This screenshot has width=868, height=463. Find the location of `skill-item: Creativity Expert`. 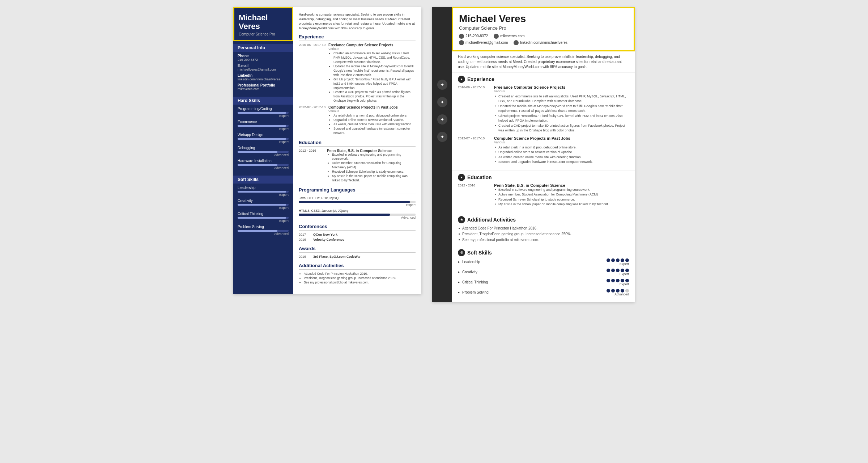

skill-item: Creativity Expert is located at coordinates (263, 204).